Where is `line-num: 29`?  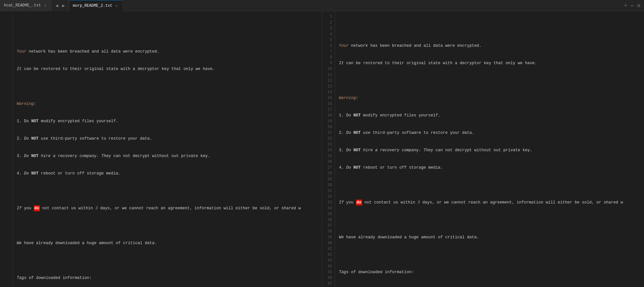 line-num: 29 is located at coordinates (329, 179).